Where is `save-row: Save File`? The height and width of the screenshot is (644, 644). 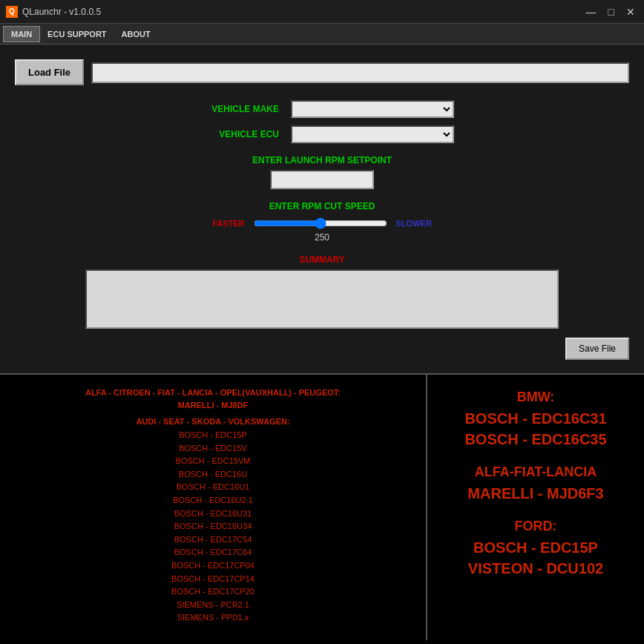
save-row: Save File is located at coordinates (322, 352).